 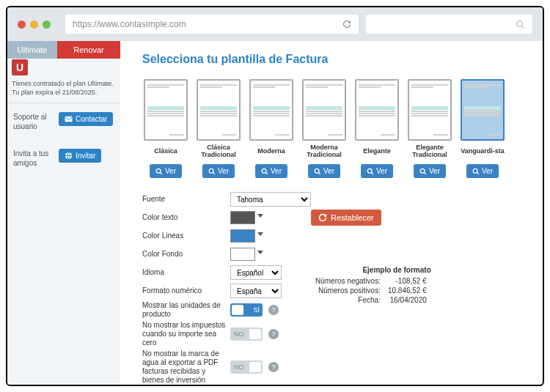 What do you see at coordinates (521, 25) in the screenshot?
I see `search-icon` at bounding box center [521, 25].